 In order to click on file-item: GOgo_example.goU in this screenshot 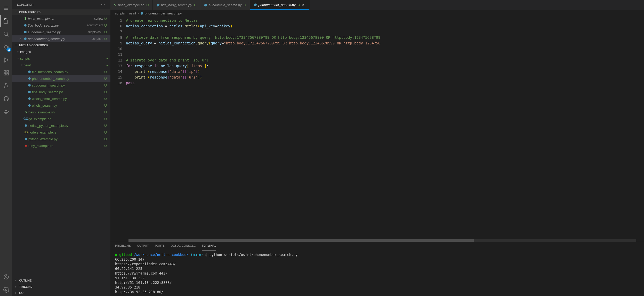, I will do `click(61, 119)`.